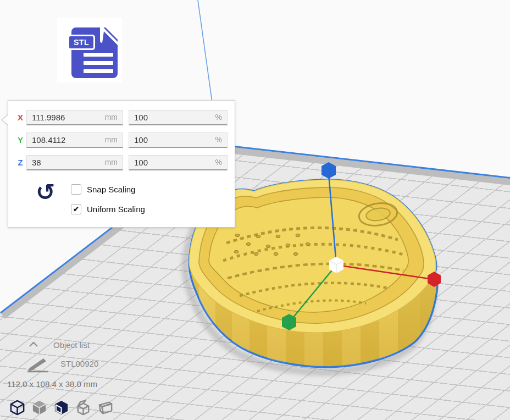 This screenshot has height=420, width=510. I want to click on y-axis-label: Y, so click(20, 140).